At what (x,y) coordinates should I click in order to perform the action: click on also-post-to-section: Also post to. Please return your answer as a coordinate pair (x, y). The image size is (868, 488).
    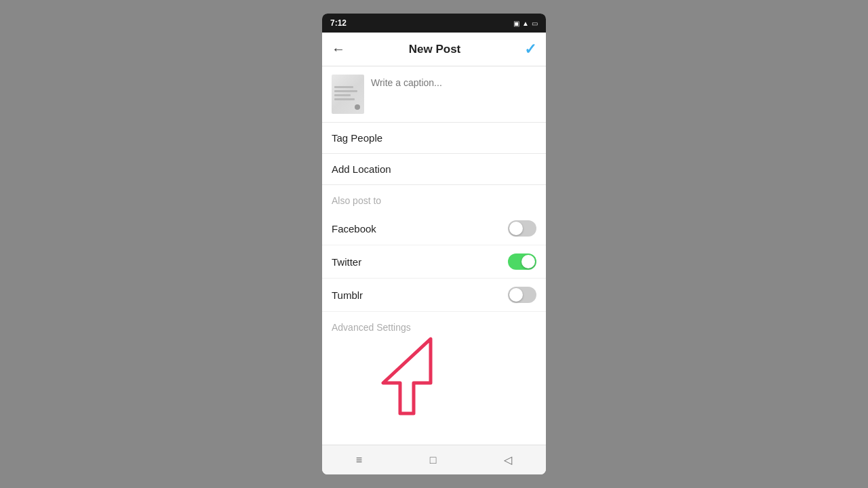
    Looking at the image, I should click on (434, 199).